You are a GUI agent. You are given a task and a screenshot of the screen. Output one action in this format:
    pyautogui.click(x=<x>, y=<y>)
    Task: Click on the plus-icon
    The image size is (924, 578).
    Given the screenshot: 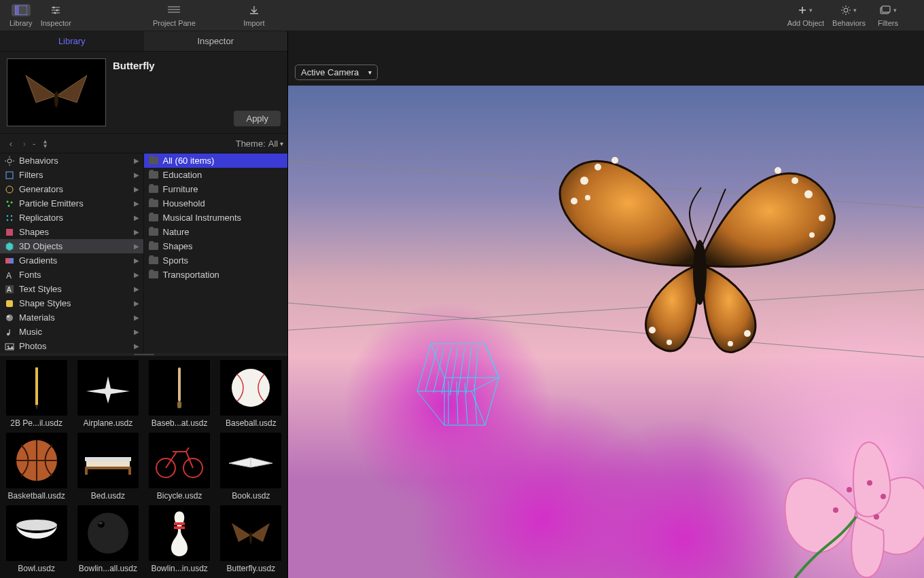 What is the action you would take?
    pyautogui.click(x=806, y=10)
    